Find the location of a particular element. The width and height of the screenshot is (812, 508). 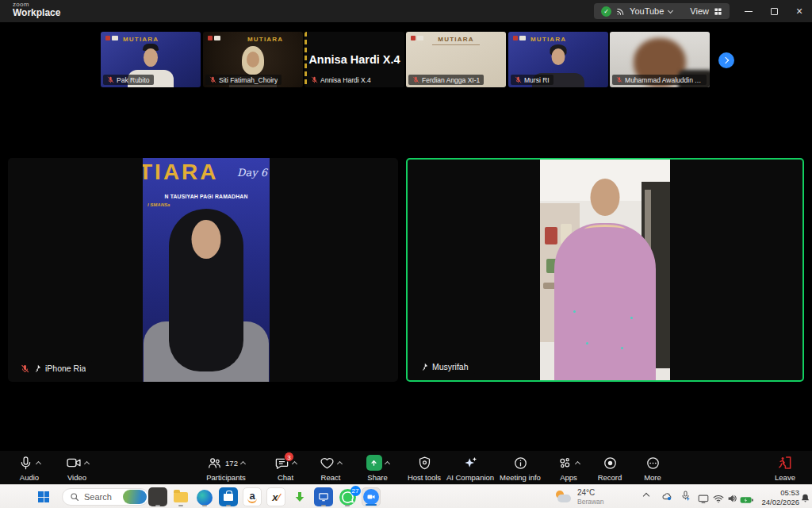

mic-in-use-icon is located at coordinates (685, 498).